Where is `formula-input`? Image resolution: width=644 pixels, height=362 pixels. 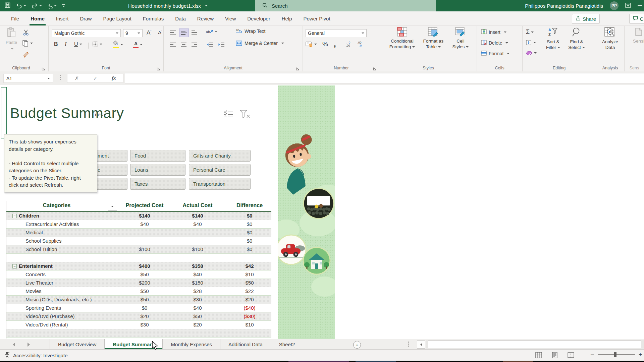 formula-input is located at coordinates (384, 78).